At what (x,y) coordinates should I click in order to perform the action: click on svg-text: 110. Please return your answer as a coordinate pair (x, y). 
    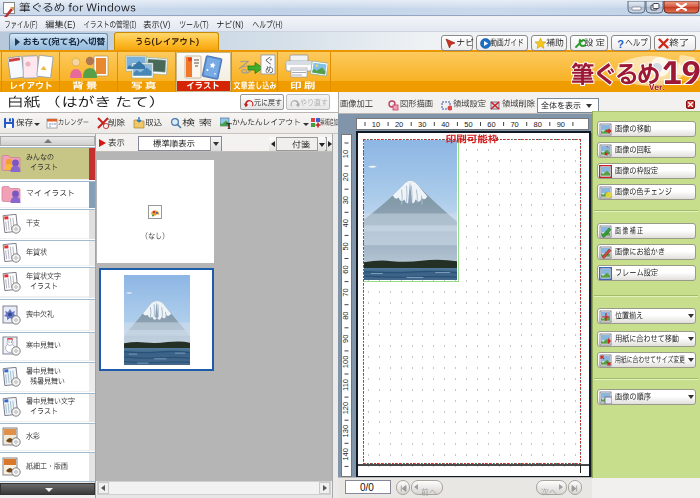
    Looking at the image, I should click on (346, 385).